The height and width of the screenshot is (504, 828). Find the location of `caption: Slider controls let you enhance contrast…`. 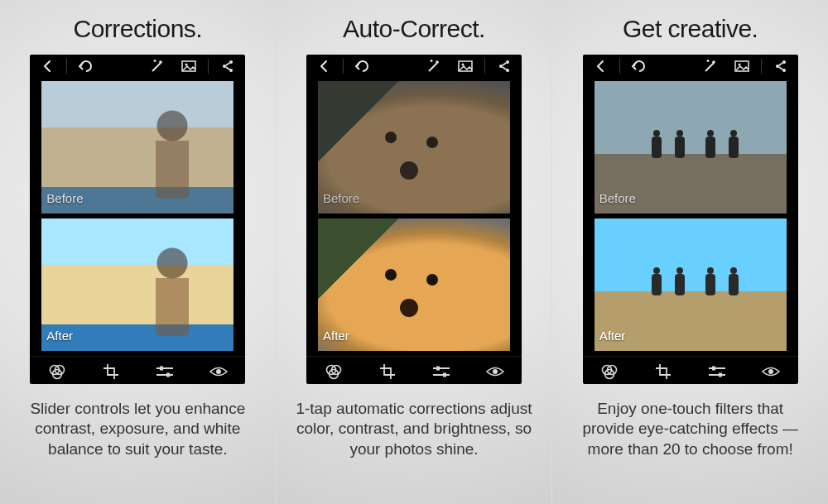

caption: Slider controls let you enhance contrast… is located at coordinates (137, 429).